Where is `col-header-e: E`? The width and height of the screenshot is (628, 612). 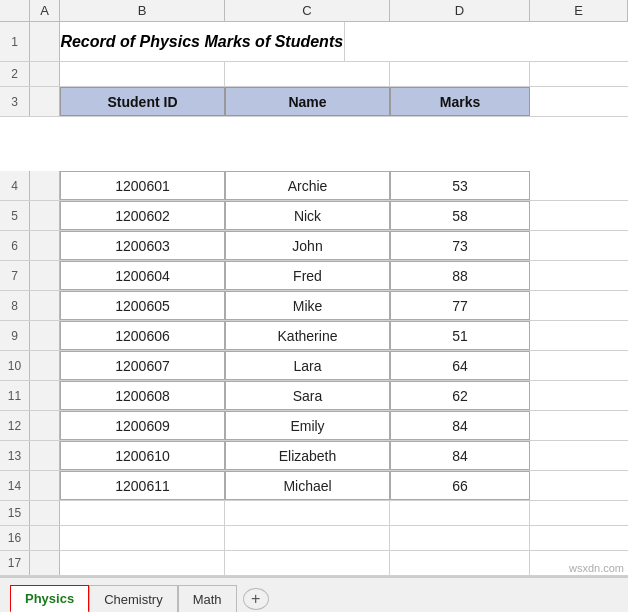
col-header-e: E is located at coordinates (579, 10).